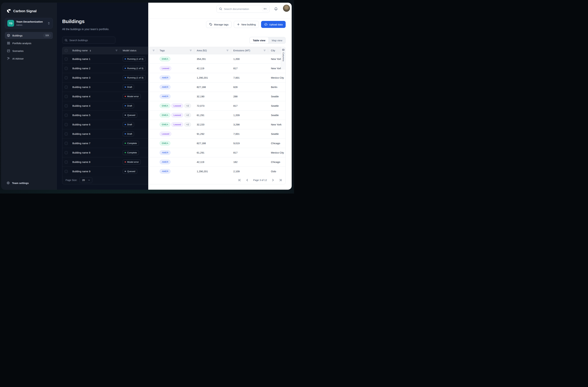 This screenshot has height=387, width=588. What do you see at coordinates (235, 96) in the screenshot?
I see `emissions-value: 288` at bounding box center [235, 96].